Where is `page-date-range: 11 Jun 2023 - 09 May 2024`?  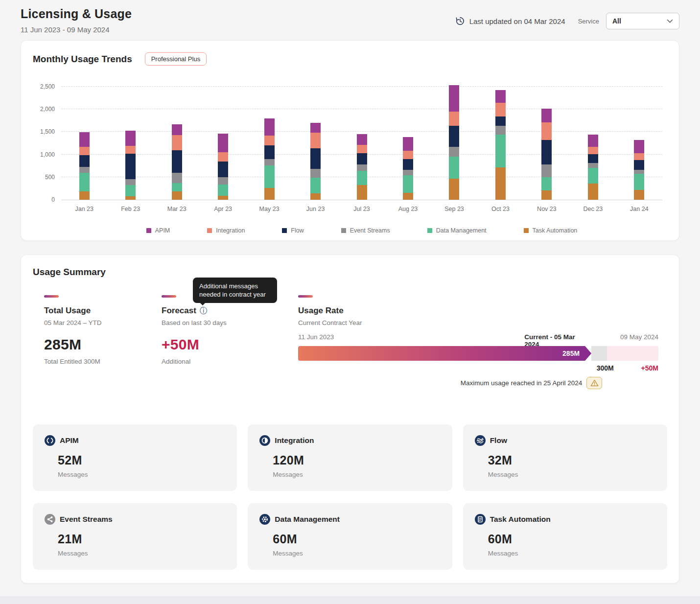 page-date-range: 11 Jun 2023 - 09 May 2024 is located at coordinates (76, 29).